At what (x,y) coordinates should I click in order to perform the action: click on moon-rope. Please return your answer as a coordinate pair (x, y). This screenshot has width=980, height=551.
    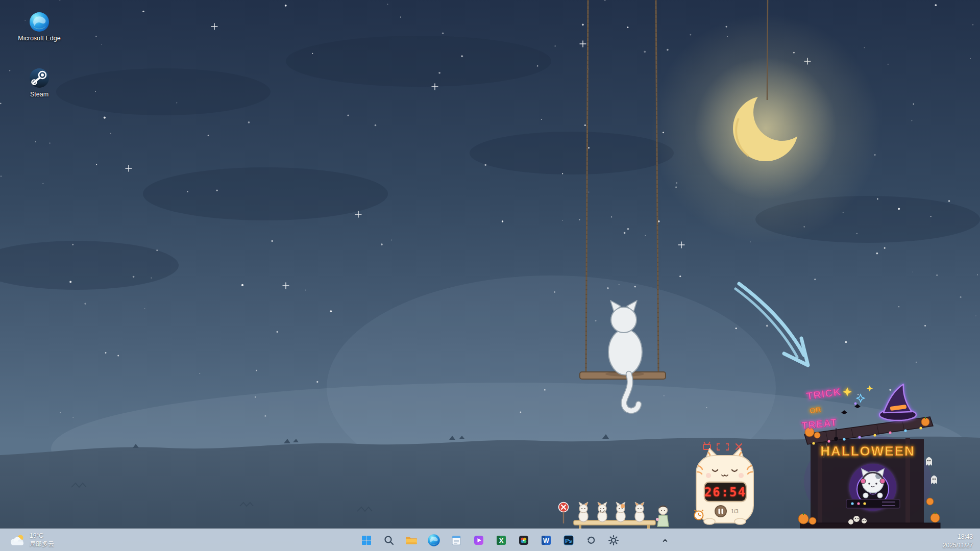
    Looking at the image, I should click on (768, 50).